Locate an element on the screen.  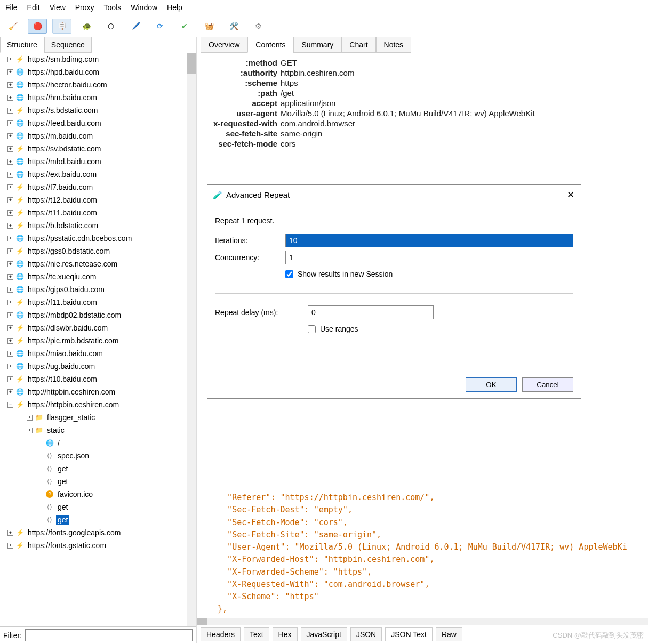
tree-row: ⚡https://httpbin.ceshiren.com is located at coordinates (99, 405).